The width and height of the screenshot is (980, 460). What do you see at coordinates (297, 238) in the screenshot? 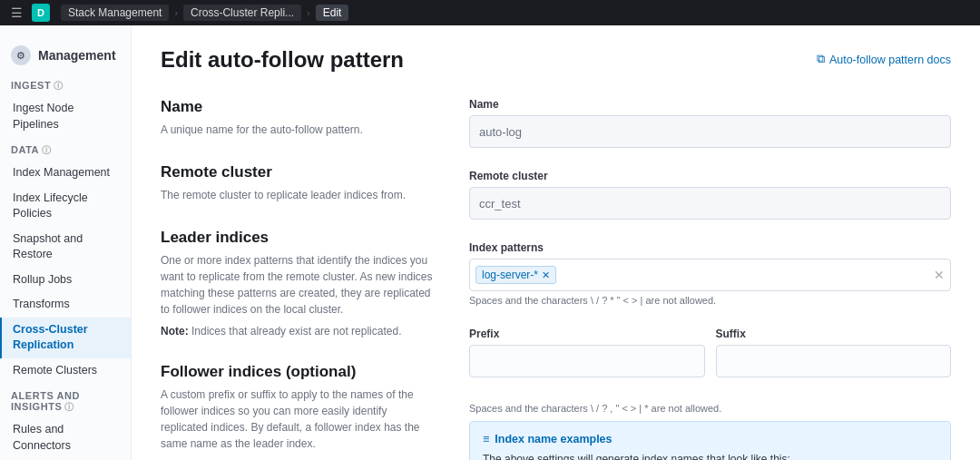
I see `leader-section-heading: Leader indices` at bounding box center [297, 238].